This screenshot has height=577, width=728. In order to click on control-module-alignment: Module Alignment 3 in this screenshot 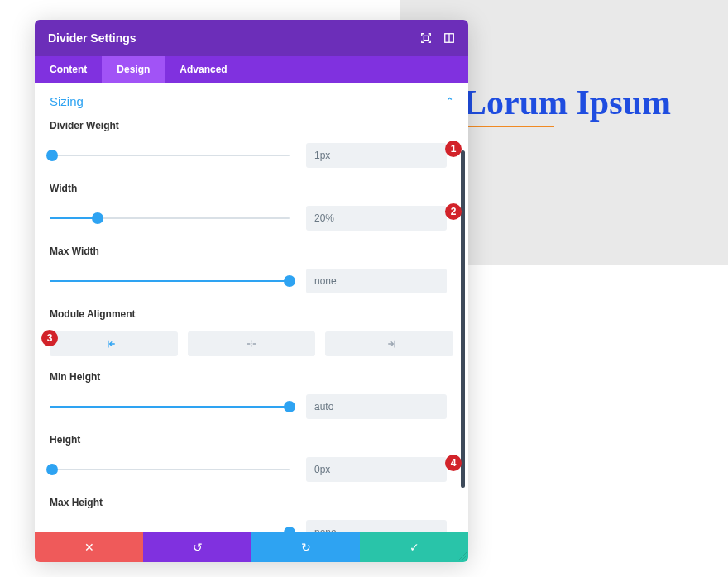, I will do `click(251, 332)`.